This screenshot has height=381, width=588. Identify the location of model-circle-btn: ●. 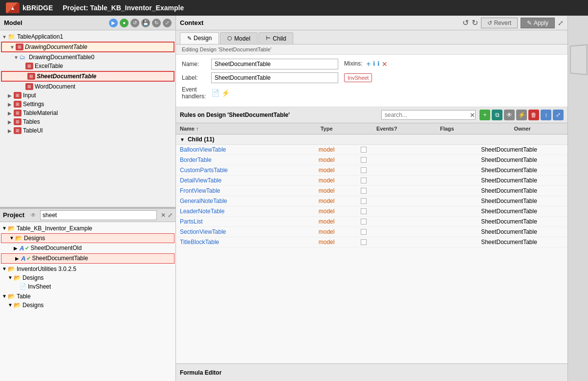
(124, 23).